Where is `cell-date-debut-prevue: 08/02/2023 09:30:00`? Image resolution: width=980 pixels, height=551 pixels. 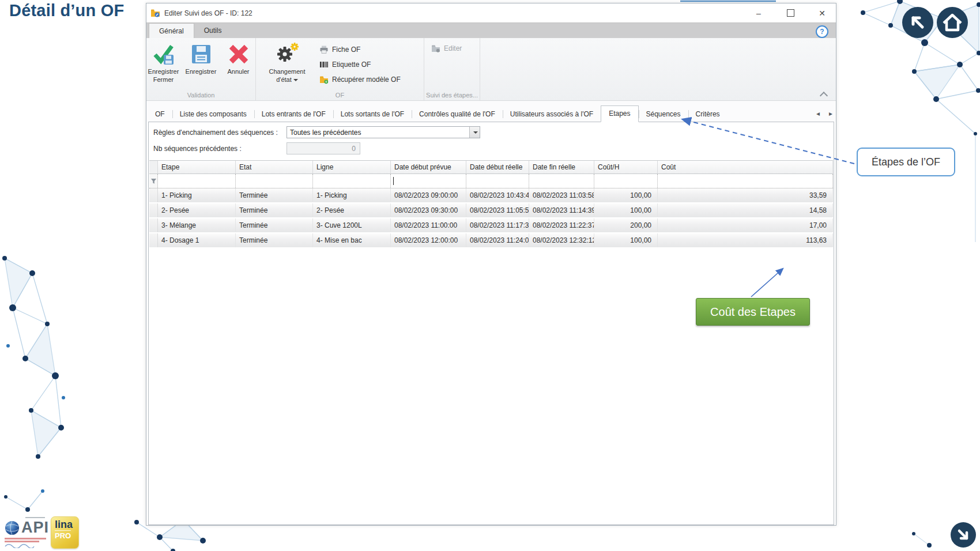 cell-date-debut-prevue: 08/02/2023 09:30:00 is located at coordinates (429, 210).